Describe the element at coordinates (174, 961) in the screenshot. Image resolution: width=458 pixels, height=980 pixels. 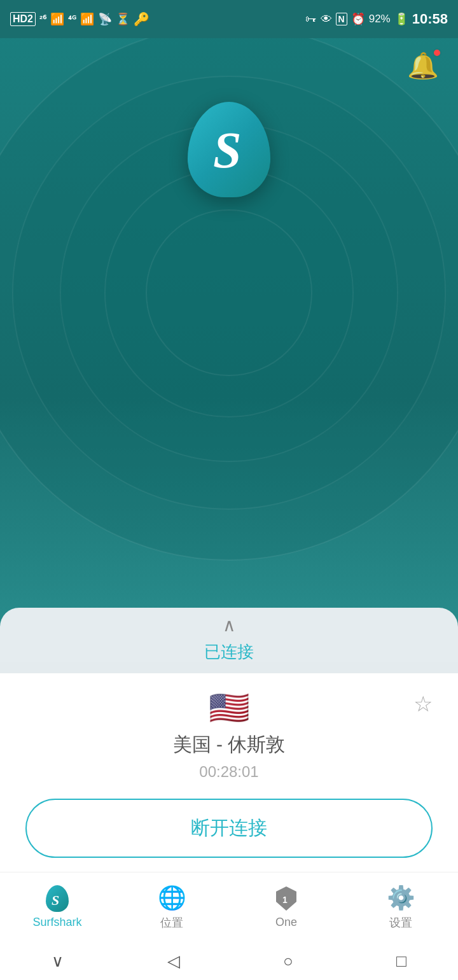
I see `nav-back-button: ◁` at that location.